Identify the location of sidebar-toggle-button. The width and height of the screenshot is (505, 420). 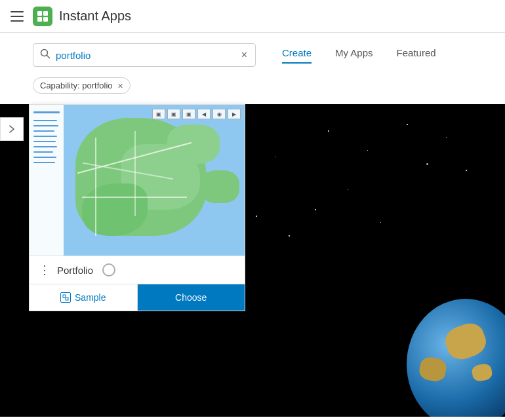
(12, 129).